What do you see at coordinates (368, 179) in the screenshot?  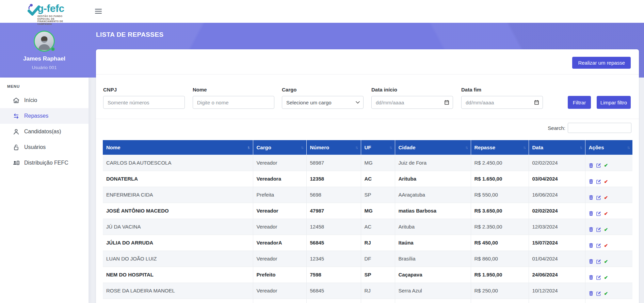 I see `table-row: DONATERLAVereadora12358ACAritubaR$ 1.650…` at bounding box center [368, 179].